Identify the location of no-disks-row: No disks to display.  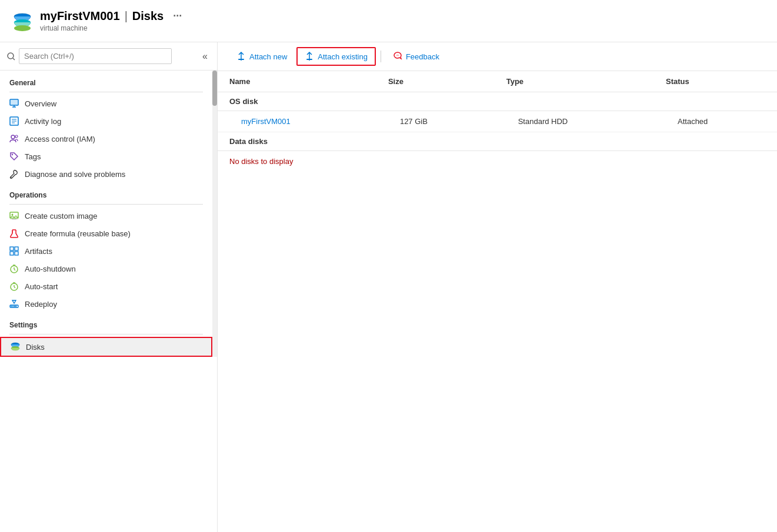
(498, 162).